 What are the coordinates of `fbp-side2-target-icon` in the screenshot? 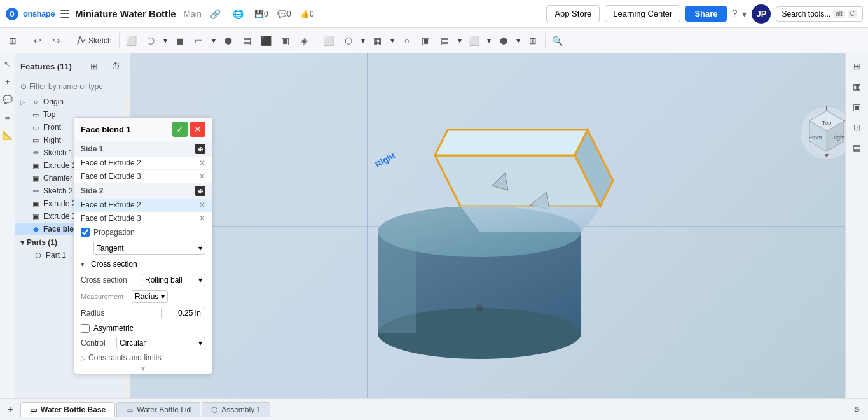 It's located at (200, 191).